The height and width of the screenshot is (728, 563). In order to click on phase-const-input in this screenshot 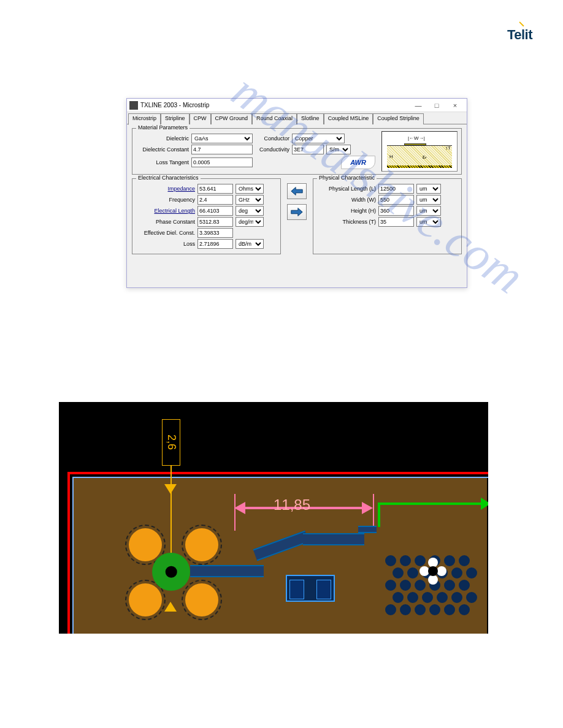, I will do `click(215, 222)`.